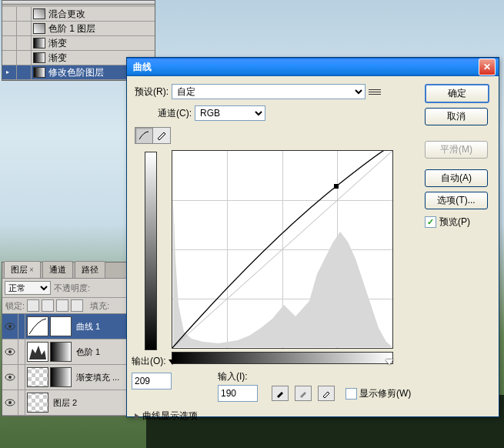  Describe the element at coordinates (75, 353) in the screenshot. I see `layer-row: 色阶 1` at that location.